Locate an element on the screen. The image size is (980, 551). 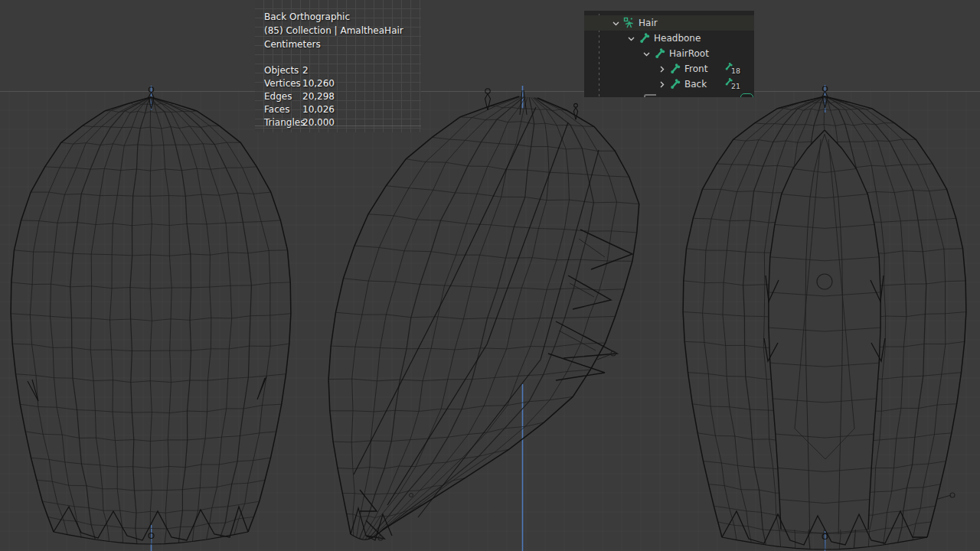
child-count-value: 18 is located at coordinates (736, 70).